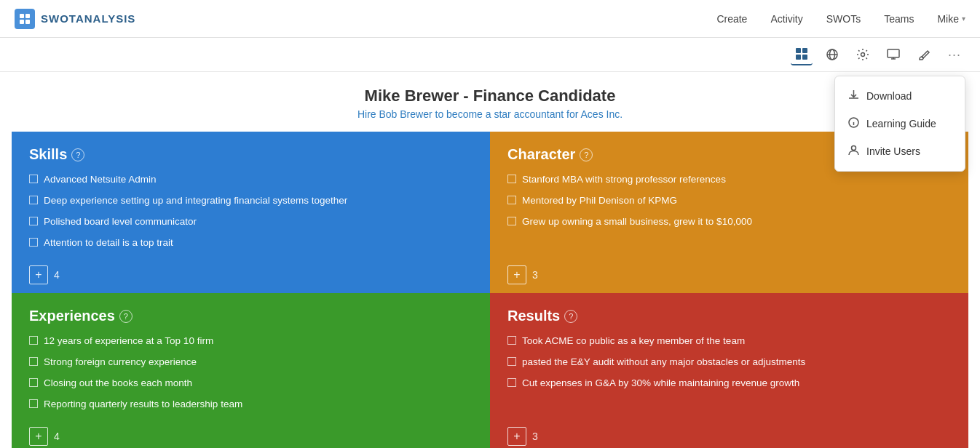 This screenshot has width=980, height=448. What do you see at coordinates (250, 275) in the screenshot?
I see `skills-footer: +4` at bounding box center [250, 275].